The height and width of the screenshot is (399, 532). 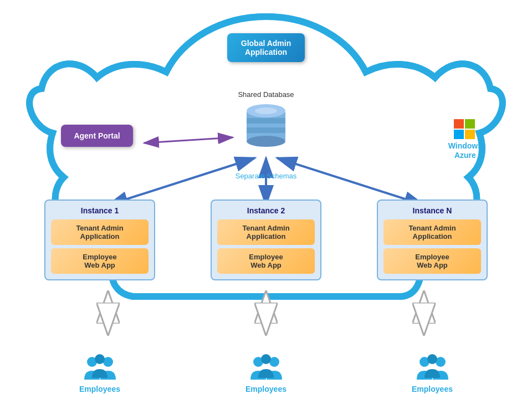 I want to click on instance-1-title: Instance 1, so click(x=100, y=211).